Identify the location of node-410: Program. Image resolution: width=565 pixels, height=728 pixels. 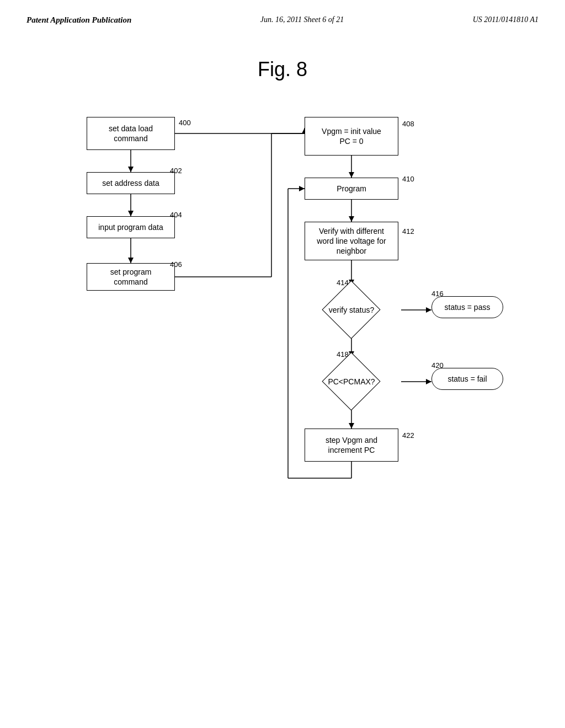
(351, 189).